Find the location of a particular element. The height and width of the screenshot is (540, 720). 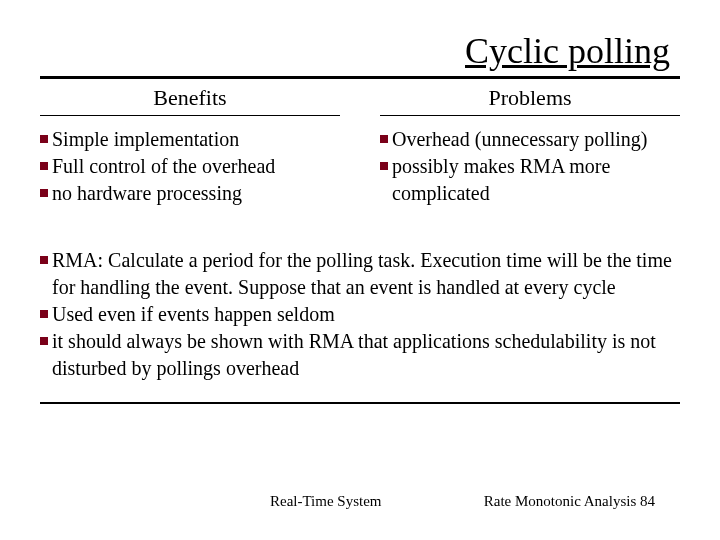

list-item: Full control of the overhead is located at coordinates (190, 166).